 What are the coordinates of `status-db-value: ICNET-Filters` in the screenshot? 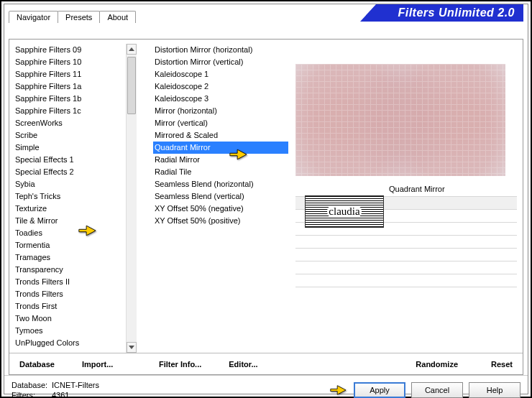 It's located at (75, 385).